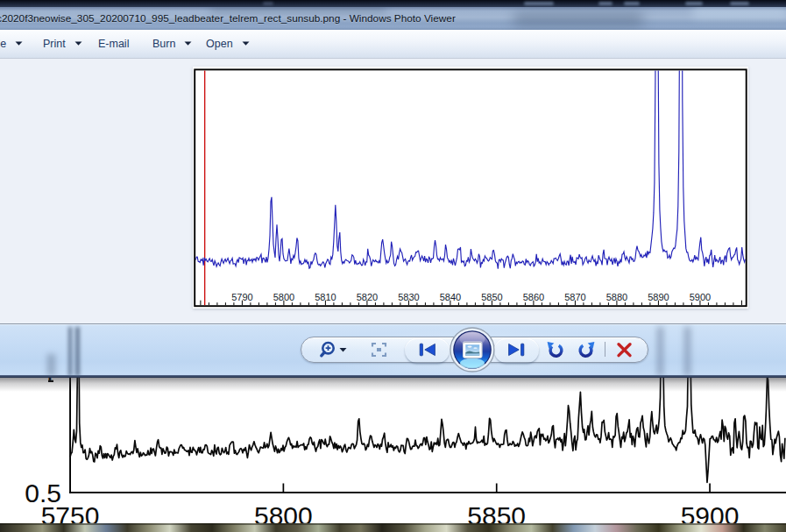  Describe the element at coordinates (63, 44) in the screenshot. I see `menu-print: Print` at that location.